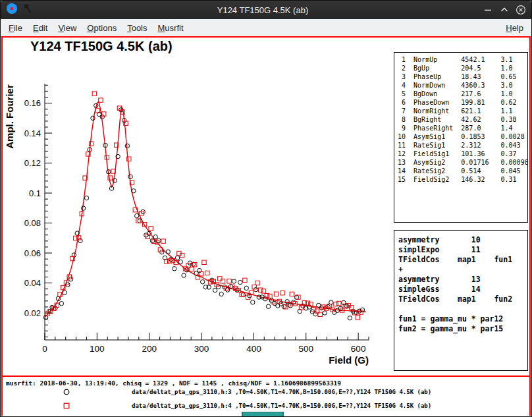  Describe the element at coordinates (137, 28) in the screenshot. I see `menu-tools: Tools` at that location.